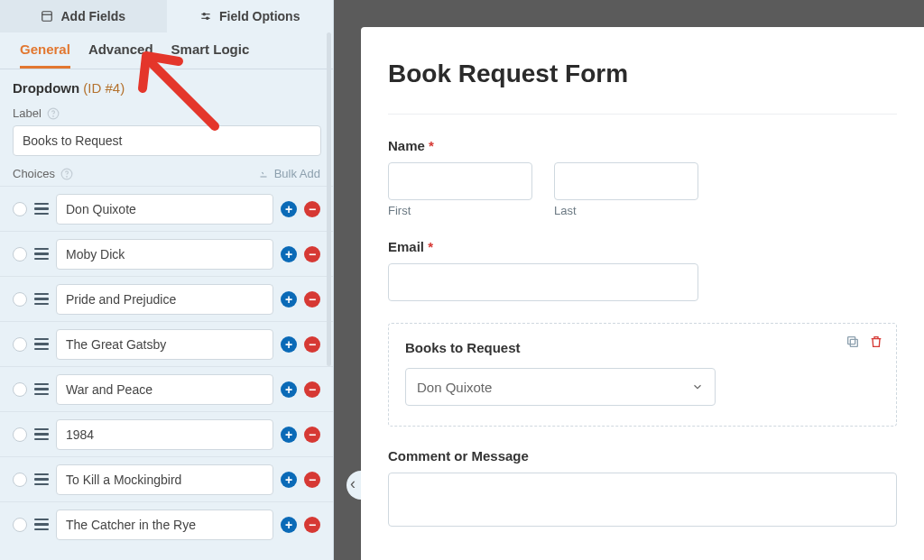 The height and width of the screenshot is (560, 924). What do you see at coordinates (642, 247) in the screenshot?
I see `email-label: Email *` at bounding box center [642, 247].